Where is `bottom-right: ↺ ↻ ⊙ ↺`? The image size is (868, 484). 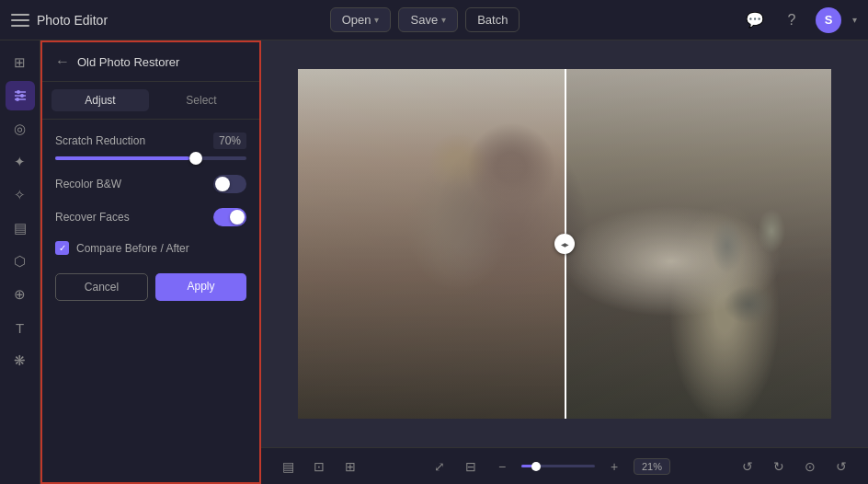
bottom-right: ↺ ↻ ⊙ ↺ is located at coordinates (794, 467).